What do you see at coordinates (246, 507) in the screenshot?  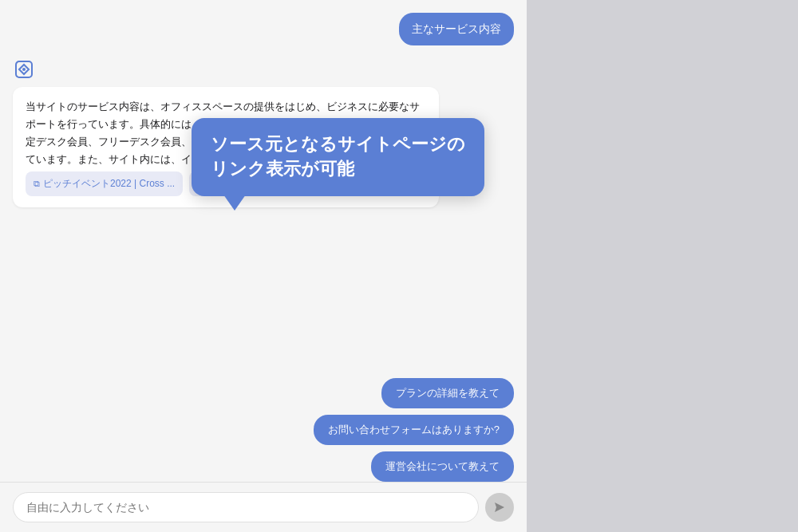 I see `chat-input` at bounding box center [246, 507].